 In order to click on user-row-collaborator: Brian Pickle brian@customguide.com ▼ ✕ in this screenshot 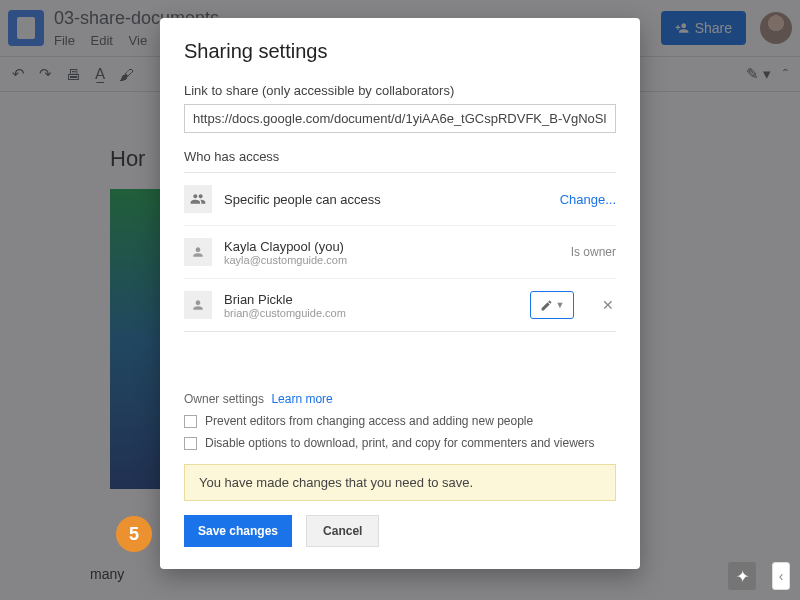, I will do `click(400, 306)`.